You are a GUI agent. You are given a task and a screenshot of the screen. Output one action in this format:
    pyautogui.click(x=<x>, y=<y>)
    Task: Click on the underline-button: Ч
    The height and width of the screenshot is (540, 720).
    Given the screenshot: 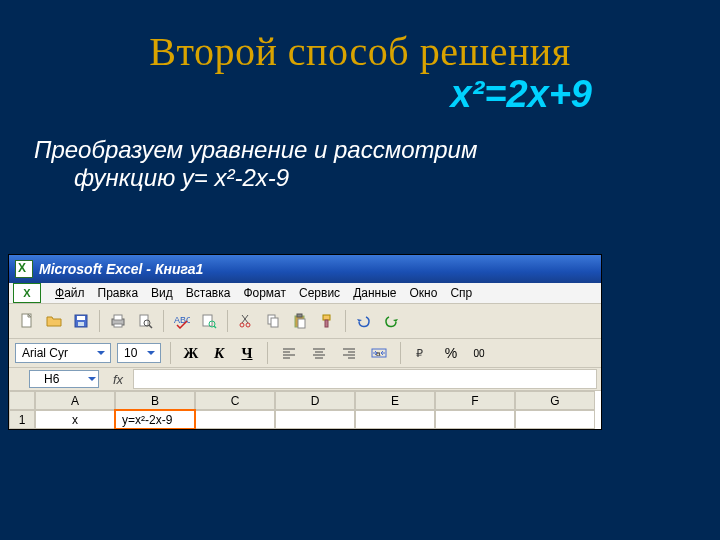 What is the action you would take?
    pyautogui.click(x=247, y=353)
    